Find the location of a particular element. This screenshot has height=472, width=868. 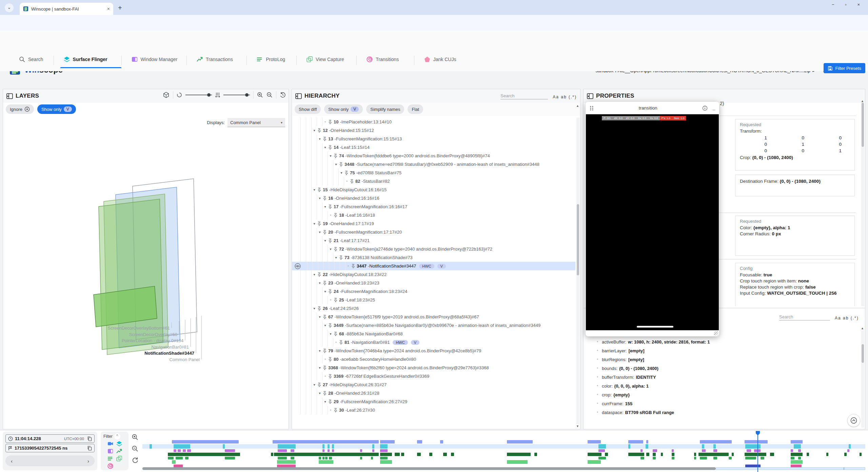

tree-node-12: ▾12- OneHanded:15:15#12 is located at coordinates (434, 130).